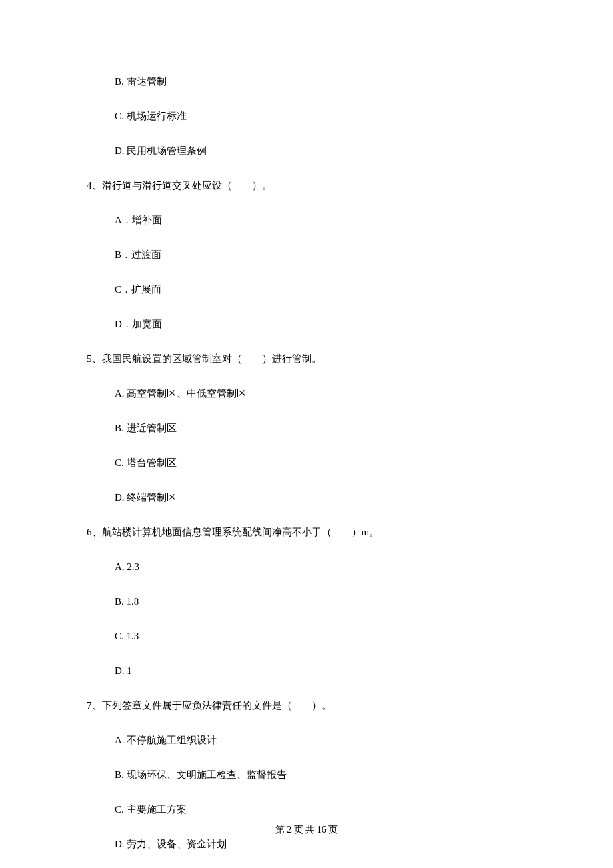  Describe the element at coordinates (320, 775) in the screenshot. I see `question-7-option-b: B. 现场环保、文明施工检查、监督报告` at that location.